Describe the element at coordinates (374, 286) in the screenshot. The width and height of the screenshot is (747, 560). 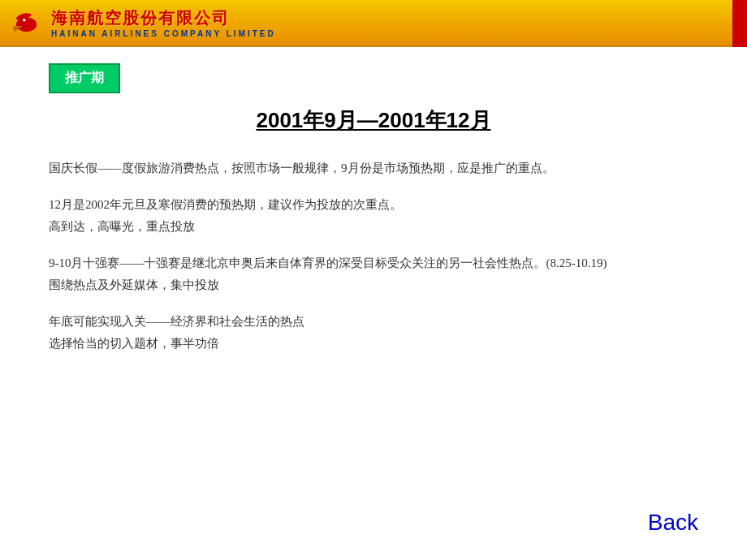
I see `section3-highlight: 围绕热点及外延媒体，集中投放` at that location.